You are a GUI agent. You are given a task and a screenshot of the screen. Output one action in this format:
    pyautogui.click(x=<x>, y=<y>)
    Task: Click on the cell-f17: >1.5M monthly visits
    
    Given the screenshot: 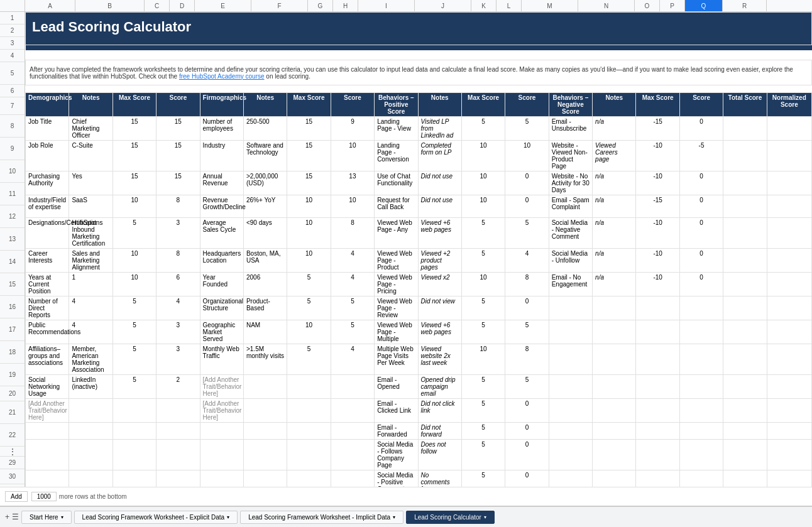 What is the action you would take?
    pyautogui.click(x=265, y=359)
    